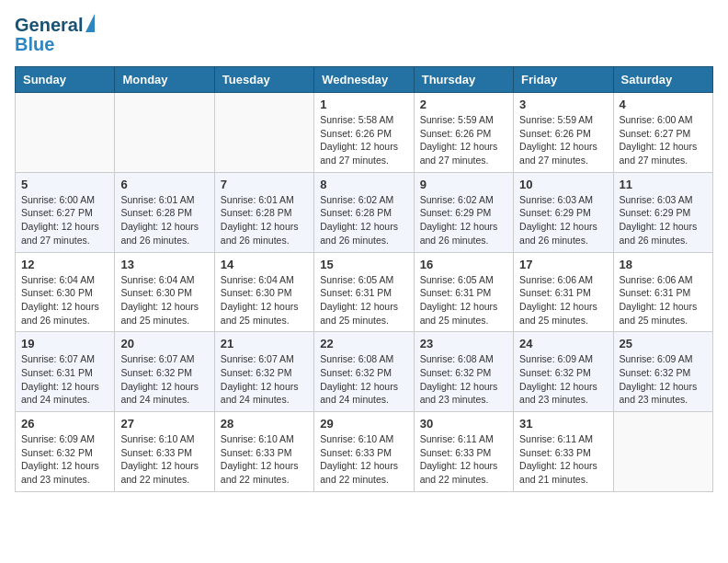 Image resolution: width=728 pixels, height=563 pixels. I want to click on weekday-header: Tuesday, so click(264, 80).